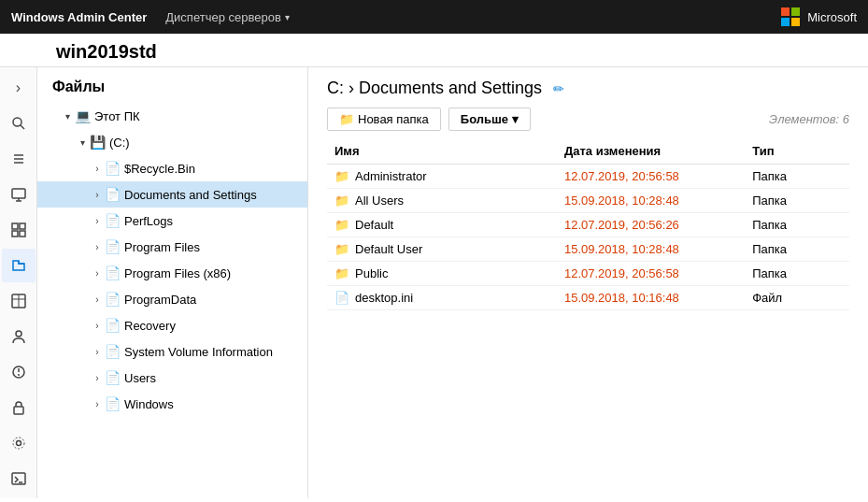 The width and height of the screenshot is (868, 502). I want to click on recovery-label: Recovery, so click(149, 325).